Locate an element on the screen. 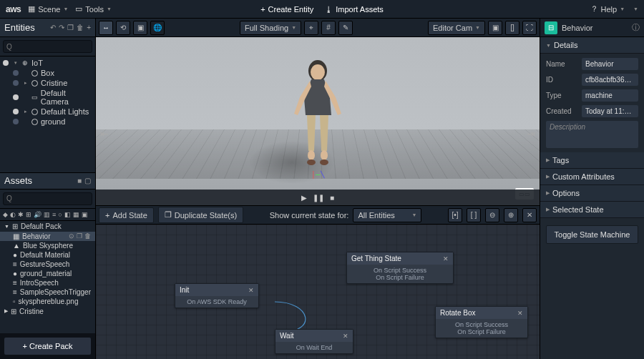 The height and width of the screenshot is (359, 644). undo-icon: ↶ is located at coordinates (53, 27).